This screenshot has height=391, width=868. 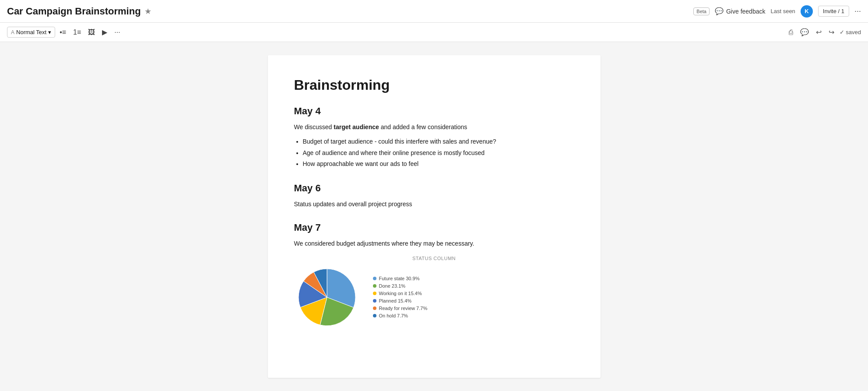 What do you see at coordinates (400, 293) in the screenshot?
I see `legend-item: Working on it 15.4%` at bounding box center [400, 293].